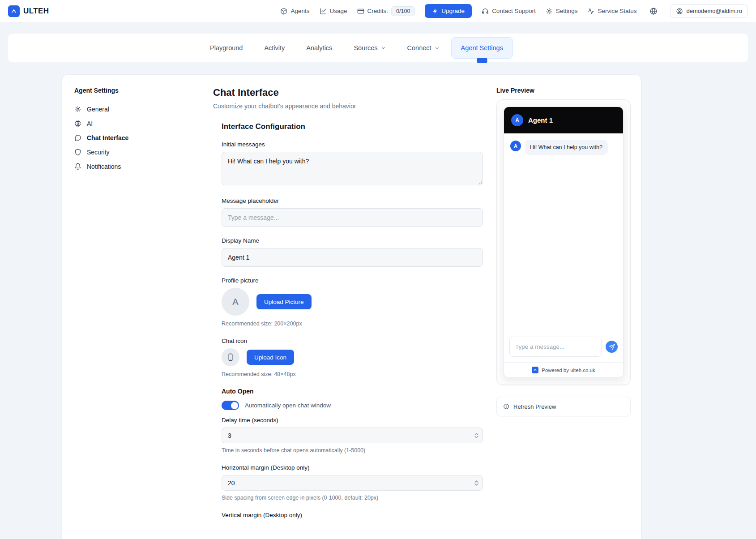 This screenshot has height=539, width=756. Describe the element at coordinates (370, 48) in the screenshot. I see `tab-sources: Sources` at that location.